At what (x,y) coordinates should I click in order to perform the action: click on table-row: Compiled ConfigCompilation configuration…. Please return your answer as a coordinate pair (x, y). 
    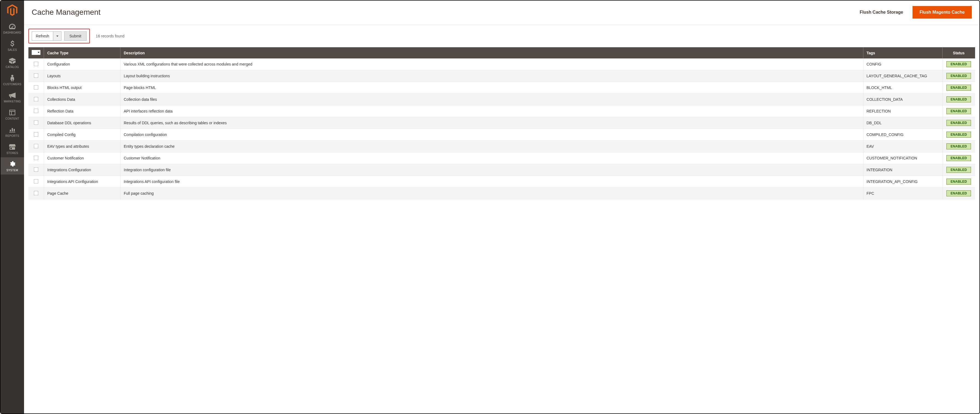
    Looking at the image, I should click on (502, 135).